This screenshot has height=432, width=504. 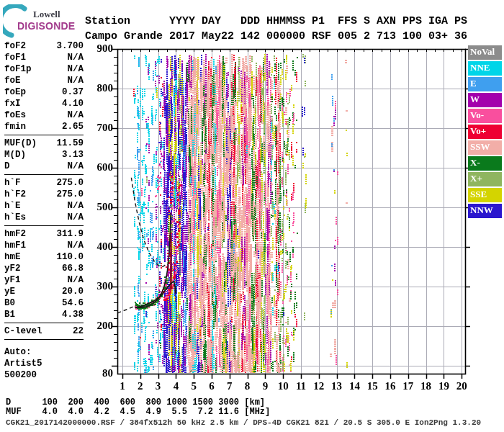 I want to click on legend-item-ssw: SSW, so click(x=485, y=148).